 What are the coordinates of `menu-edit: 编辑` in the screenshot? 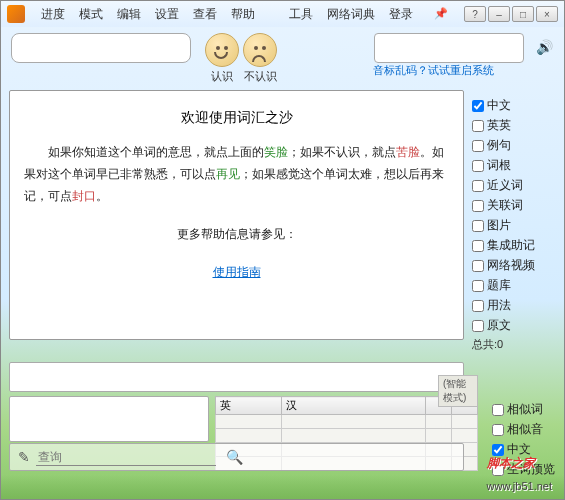 It's located at (129, 14).